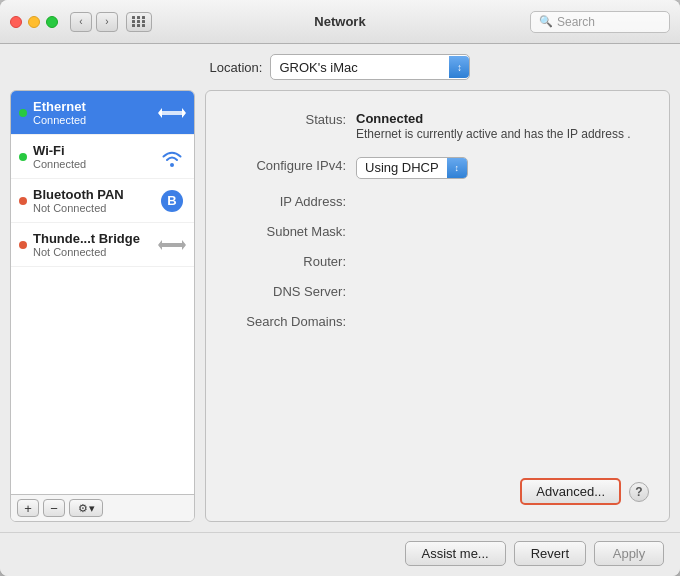 The width and height of the screenshot is (680, 576). What do you see at coordinates (102, 508) in the screenshot?
I see `sidebar-controls: + − ⚙ ▾` at bounding box center [102, 508].